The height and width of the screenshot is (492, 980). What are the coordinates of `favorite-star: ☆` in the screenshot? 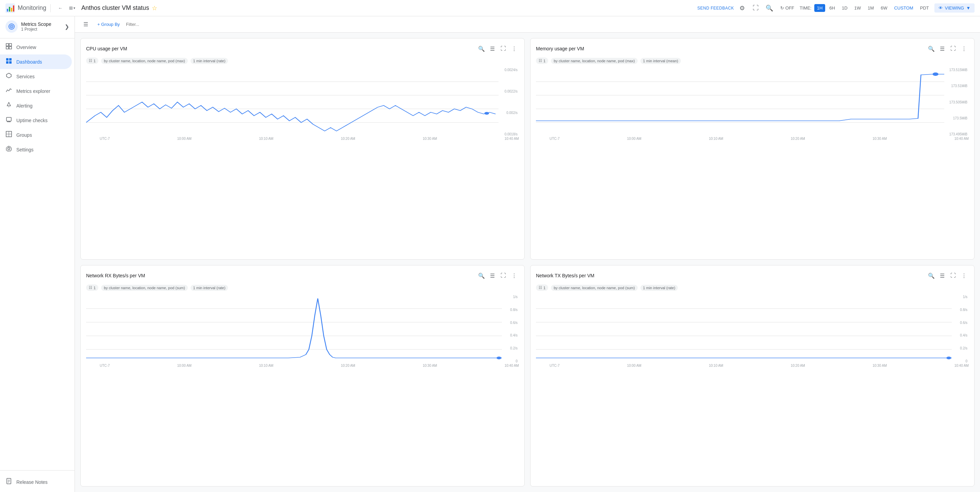 It's located at (154, 8).